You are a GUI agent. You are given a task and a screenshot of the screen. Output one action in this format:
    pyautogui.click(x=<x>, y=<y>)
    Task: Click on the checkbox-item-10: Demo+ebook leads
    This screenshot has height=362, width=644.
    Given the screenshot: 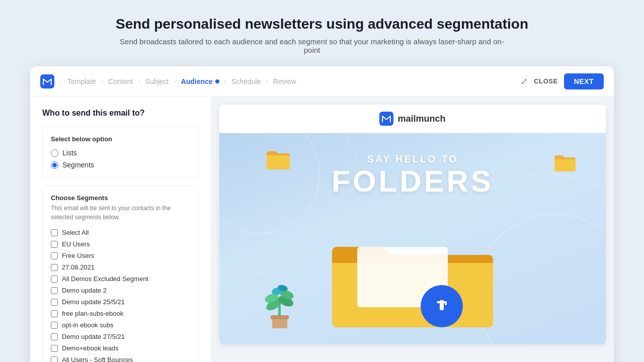 What is the action you would take?
    pyautogui.click(x=121, y=348)
    